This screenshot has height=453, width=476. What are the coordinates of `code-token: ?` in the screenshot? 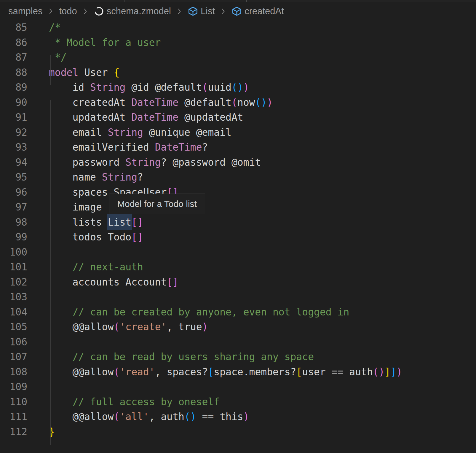 It's located at (140, 177).